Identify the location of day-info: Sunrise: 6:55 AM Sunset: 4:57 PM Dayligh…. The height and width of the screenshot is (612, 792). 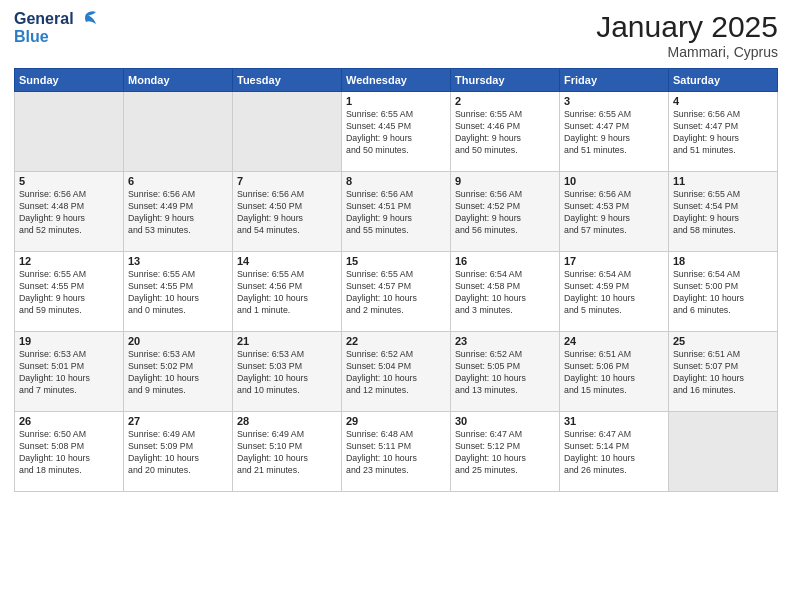
(396, 293).